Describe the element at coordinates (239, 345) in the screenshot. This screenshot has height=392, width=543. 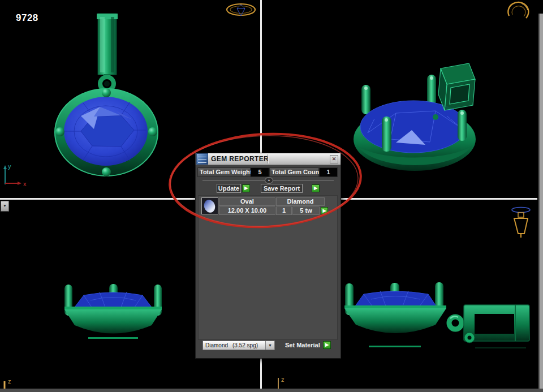
I see `material-dropdown: Diamond (3.52 spg) ▼` at that location.